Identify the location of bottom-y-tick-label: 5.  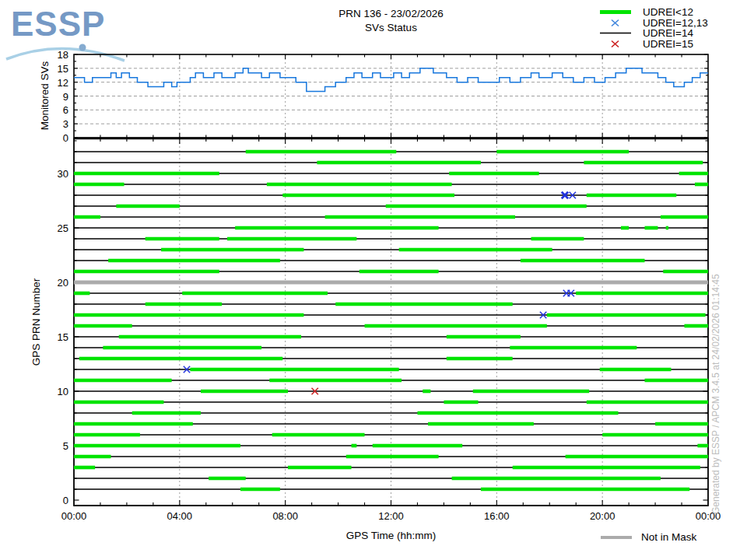
(58, 446).